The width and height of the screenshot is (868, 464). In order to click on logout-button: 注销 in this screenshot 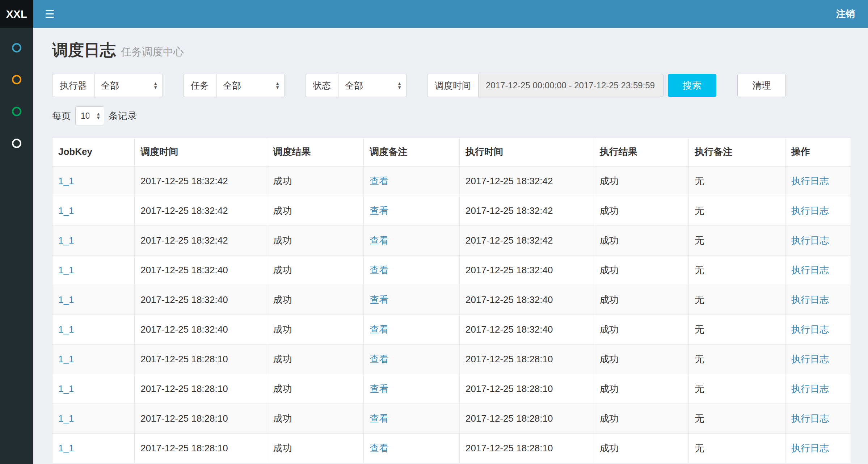, I will do `click(846, 14)`.